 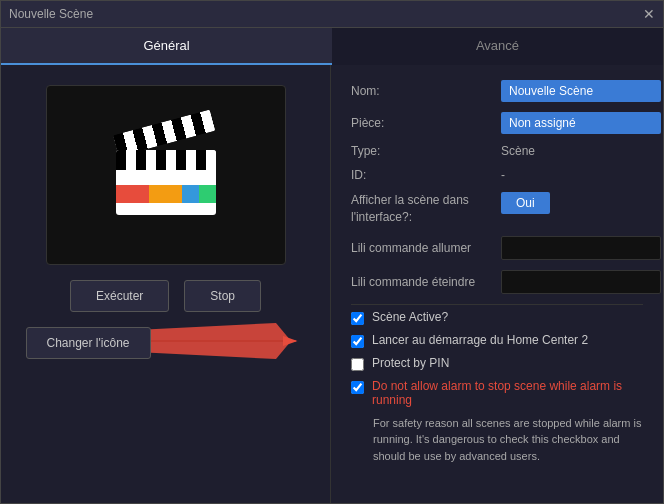 What do you see at coordinates (497, 123) in the screenshot?
I see `piece-row: Pièce:` at bounding box center [497, 123].